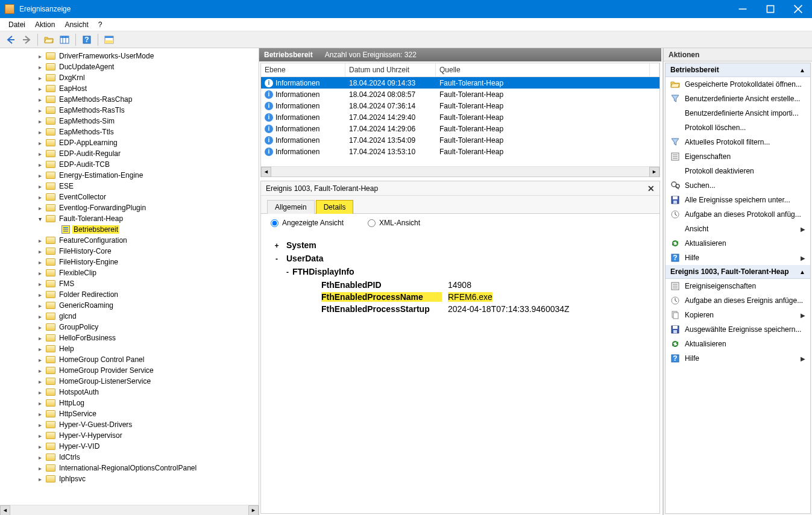 The image size is (812, 515). Describe the element at coordinates (40, 219) in the screenshot. I see `chevron-down-icon: ▾` at that location.